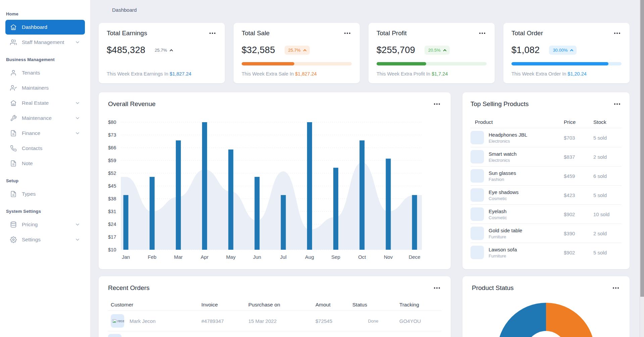 This screenshot has height=337, width=644. Describe the element at coordinates (28, 163) in the screenshot. I see `sidebar-item-label: Note` at that location.